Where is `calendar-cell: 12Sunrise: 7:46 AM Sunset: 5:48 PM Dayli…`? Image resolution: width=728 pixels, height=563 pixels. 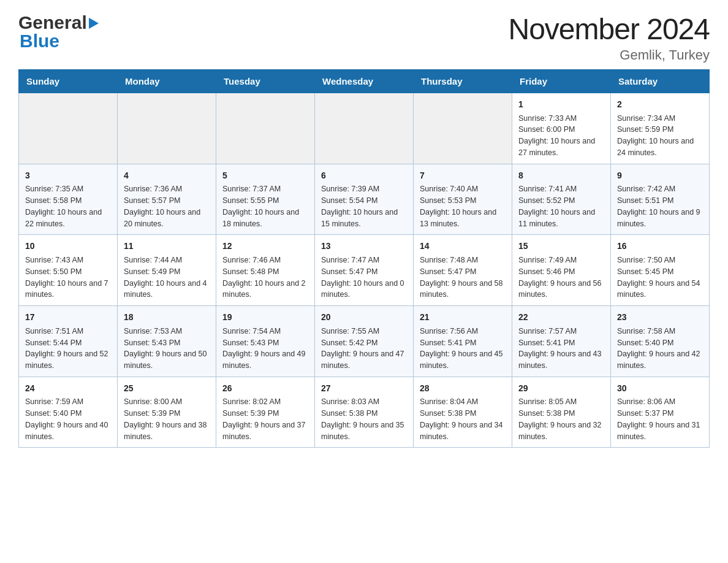 calendar-cell: 12Sunrise: 7:46 AM Sunset: 5:48 PM Dayli… is located at coordinates (266, 270).